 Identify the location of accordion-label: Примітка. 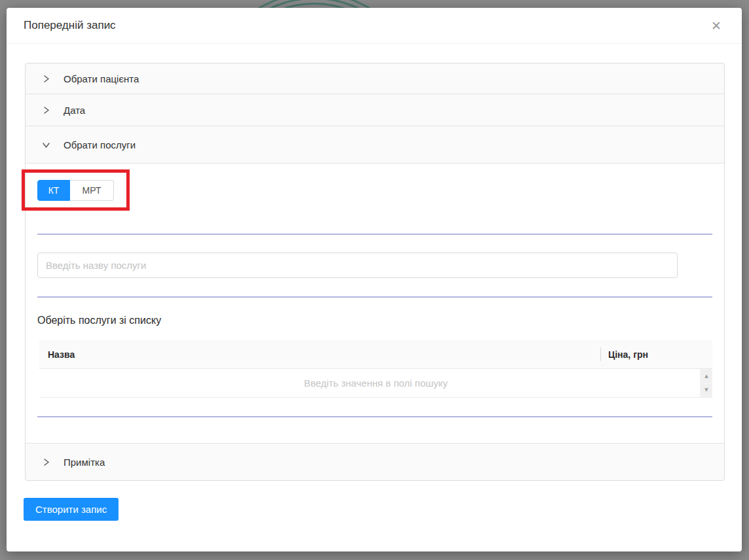
(84, 462).